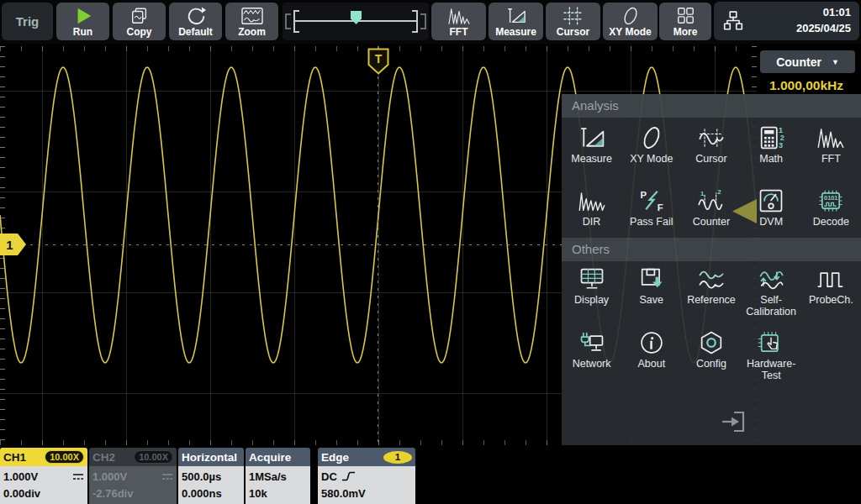 This screenshot has width=861, height=504. I want to click on menu-item-network: Network, so click(592, 356).